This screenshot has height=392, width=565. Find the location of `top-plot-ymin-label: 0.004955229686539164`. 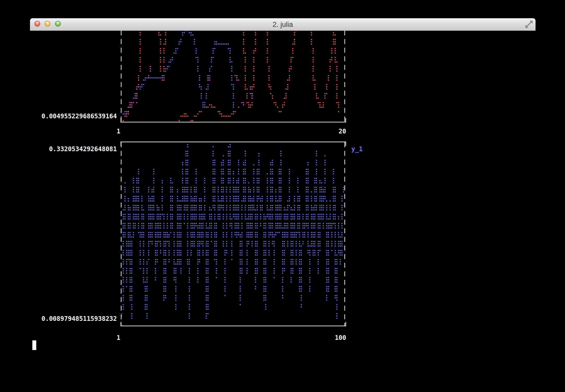

top-plot-ymin-label: 0.004955229686539164 is located at coordinates (77, 116).